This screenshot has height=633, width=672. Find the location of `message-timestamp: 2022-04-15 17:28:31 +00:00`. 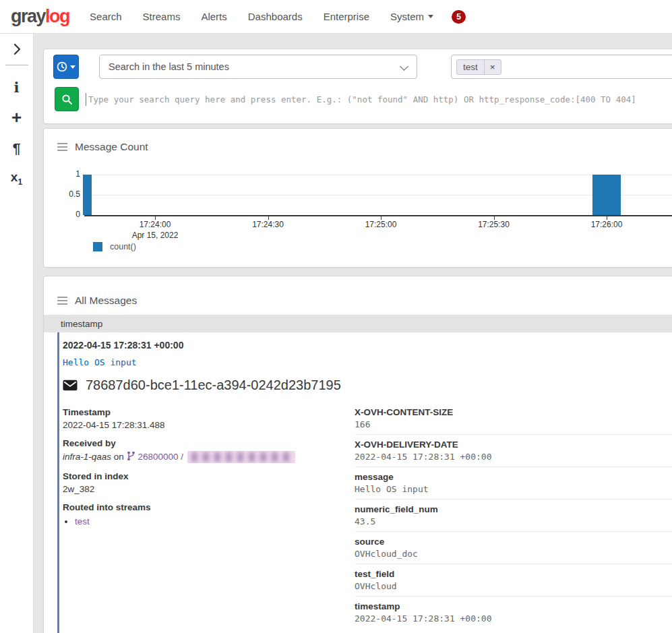

message-timestamp: 2022-04-15 17:28:31 +00:00 is located at coordinates (367, 345).